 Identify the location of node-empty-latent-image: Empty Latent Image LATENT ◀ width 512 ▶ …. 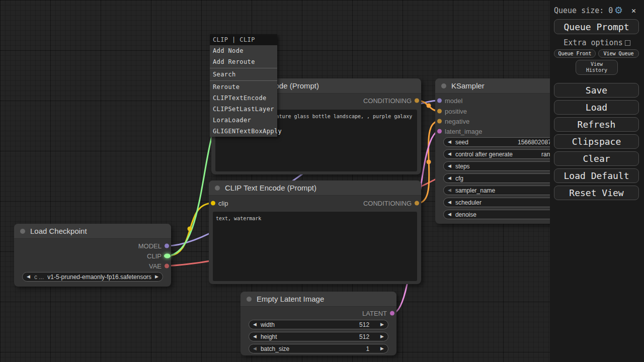
(318, 324).